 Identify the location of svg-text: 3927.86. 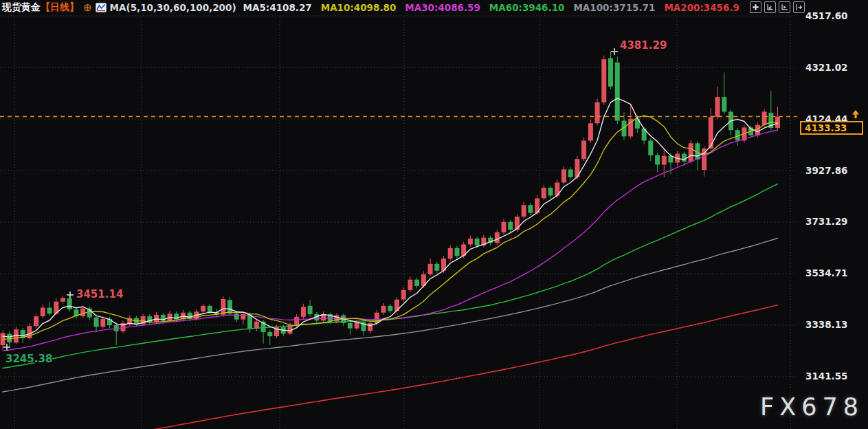
(827, 170).